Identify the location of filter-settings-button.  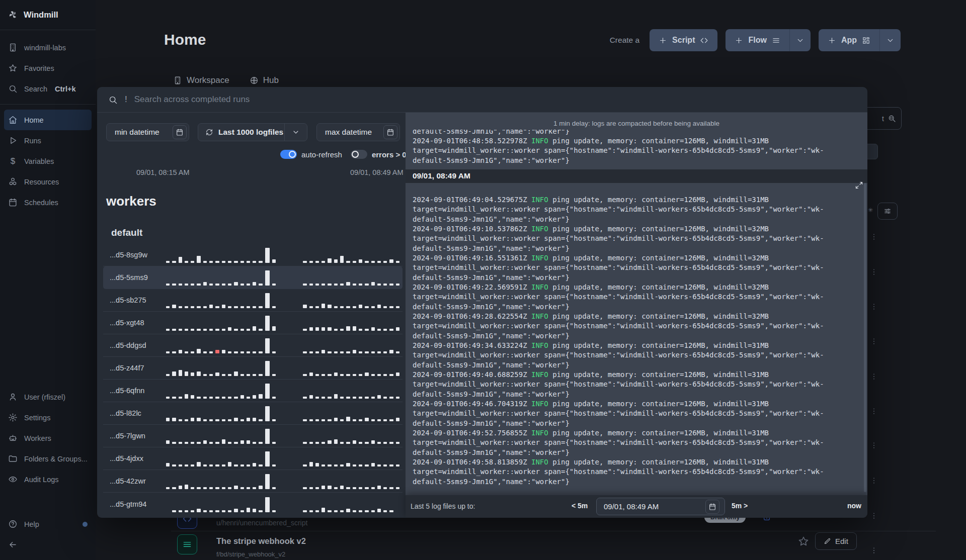
(888, 211).